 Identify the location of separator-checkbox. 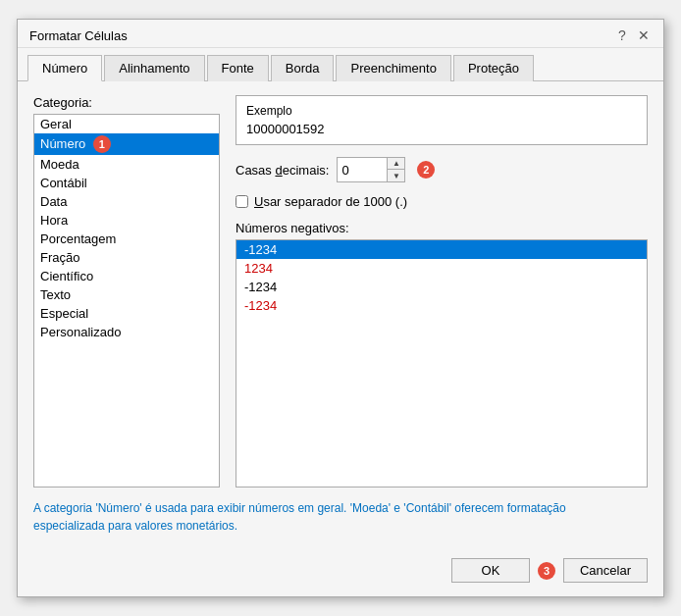
(241, 202).